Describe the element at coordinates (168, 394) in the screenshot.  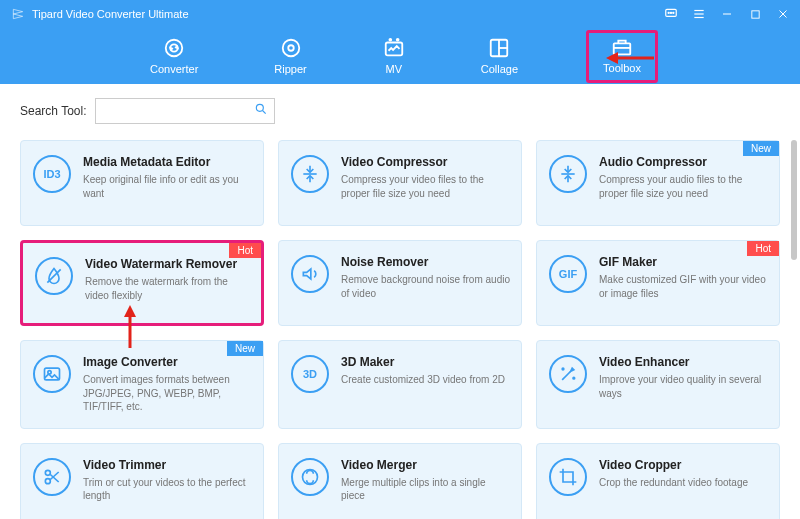
I see `tool-desc: Convert images formats between JPG/JPEG,…` at that location.